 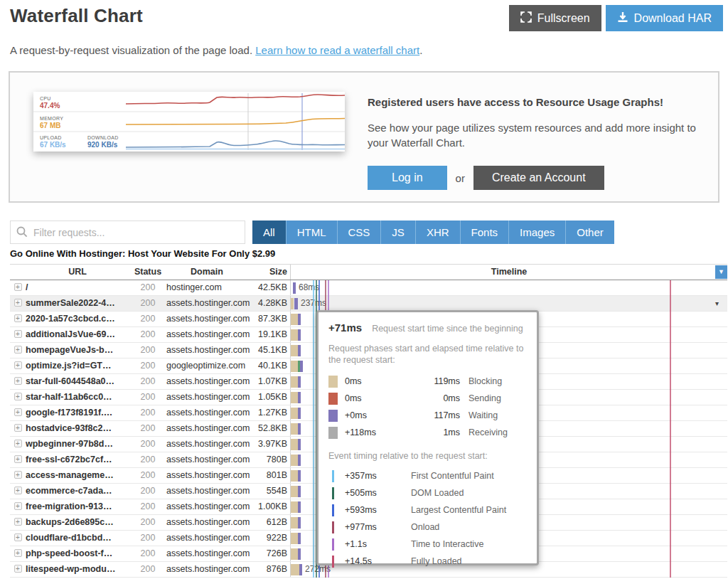 What do you see at coordinates (50, 125) in the screenshot?
I see `memory-value: 67 MB` at bounding box center [50, 125].